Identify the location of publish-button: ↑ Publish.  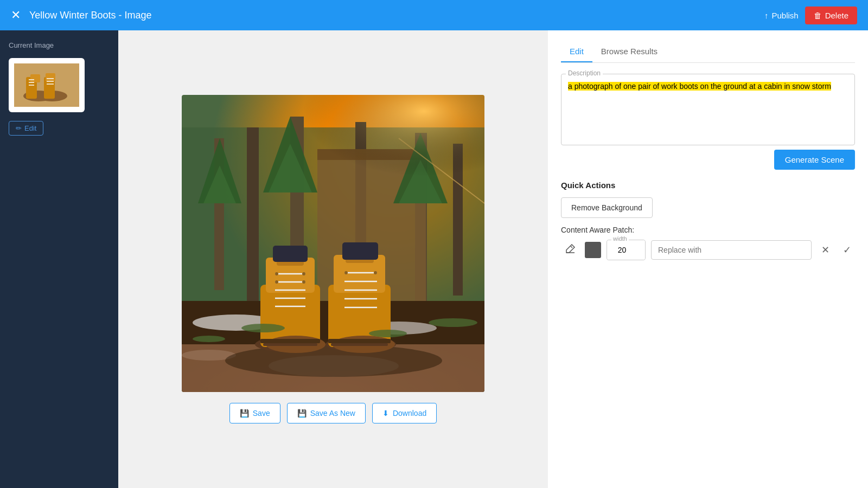
(781, 15).